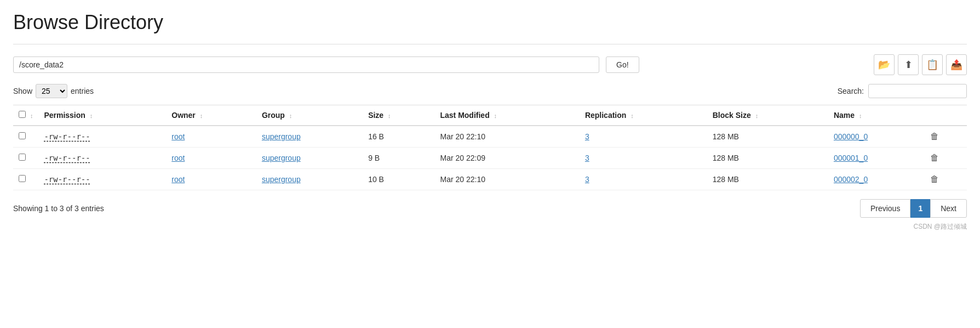  I want to click on sort-icon-group: ↕, so click(291, 116).